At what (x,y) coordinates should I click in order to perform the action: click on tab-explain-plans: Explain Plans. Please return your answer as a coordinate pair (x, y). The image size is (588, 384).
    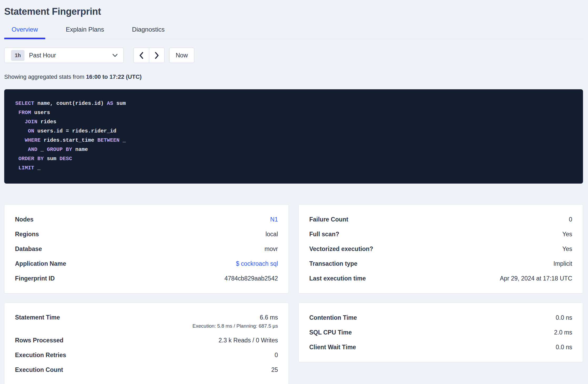
    Looking at the image, I should click on (85, 32).